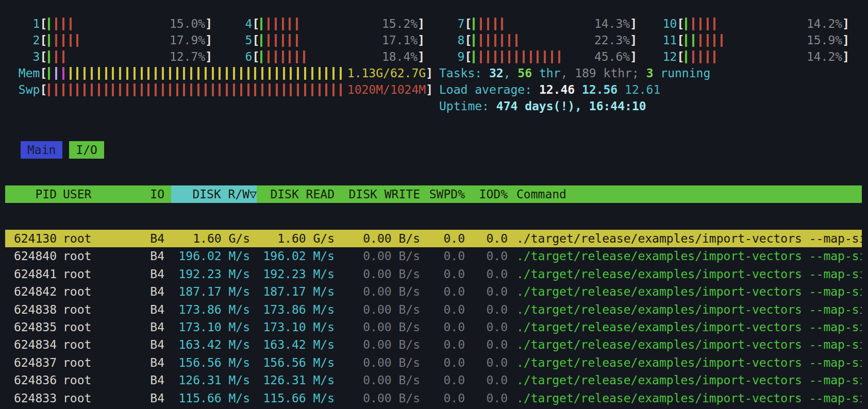  Describe the element at coordinates (433, 238) in the screenshot. I see `process-row-624130: 624130rootB41.60 G/s1.60 G/s0.00 B/s0.00…` at that location.